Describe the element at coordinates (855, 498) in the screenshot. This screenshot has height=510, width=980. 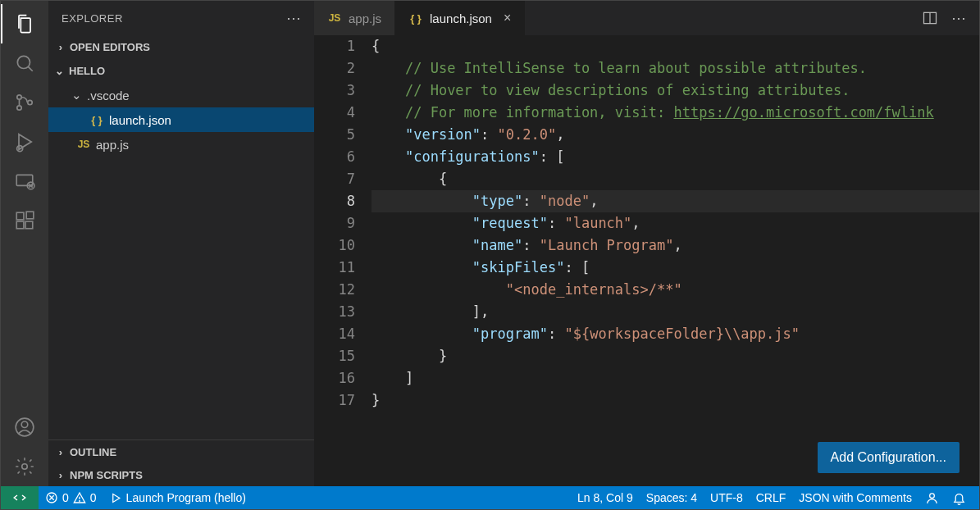
I see `language-mode-status: JSON with Comments` at that location.